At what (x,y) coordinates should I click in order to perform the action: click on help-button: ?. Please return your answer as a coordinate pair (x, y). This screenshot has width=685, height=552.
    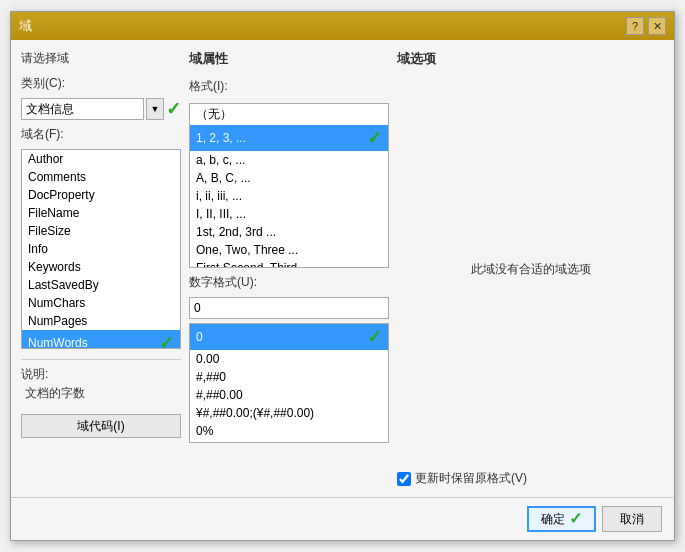
    Looking at the image, I should click on (635, 26).